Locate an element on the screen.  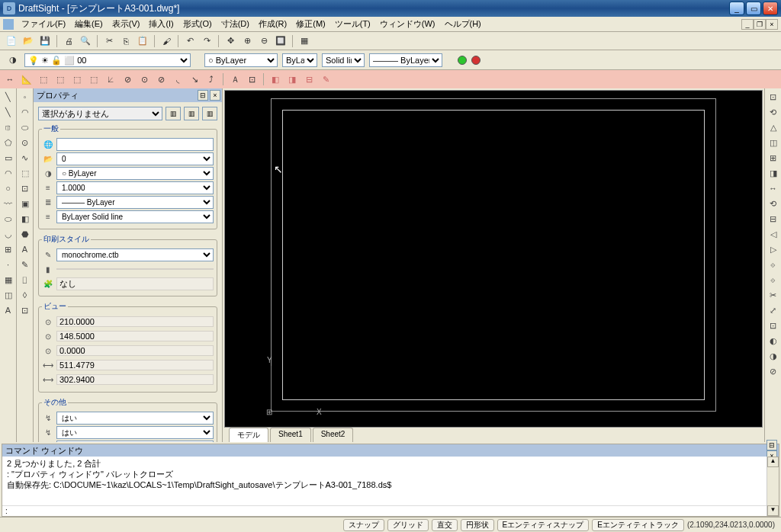
lineweight-select: ByLayer is located at coordinates (300, 60).